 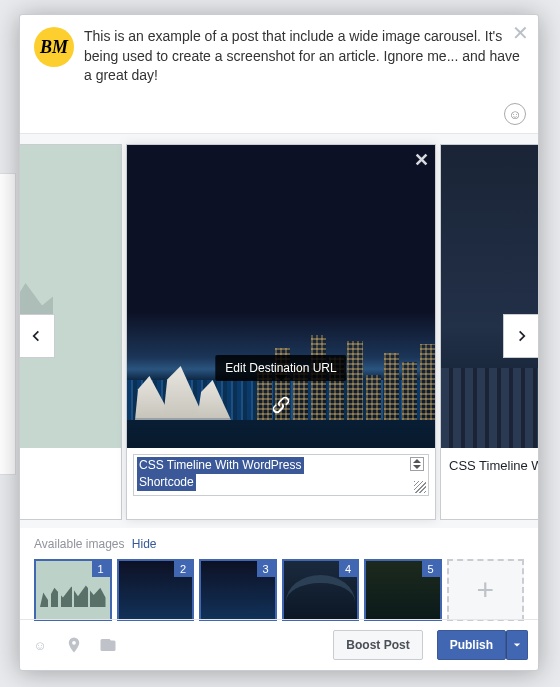 I want to click on carousel-card-next-image, so click(x=490, y=296).